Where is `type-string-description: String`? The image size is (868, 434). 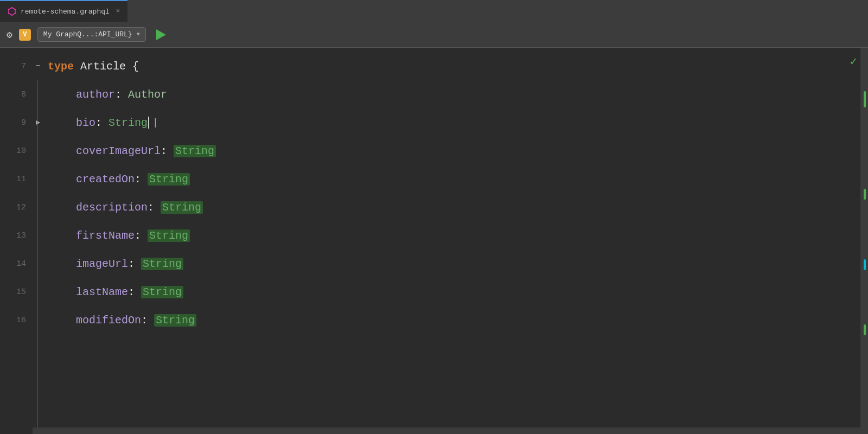 type-string-description: String is located at coordinates (182, 207).